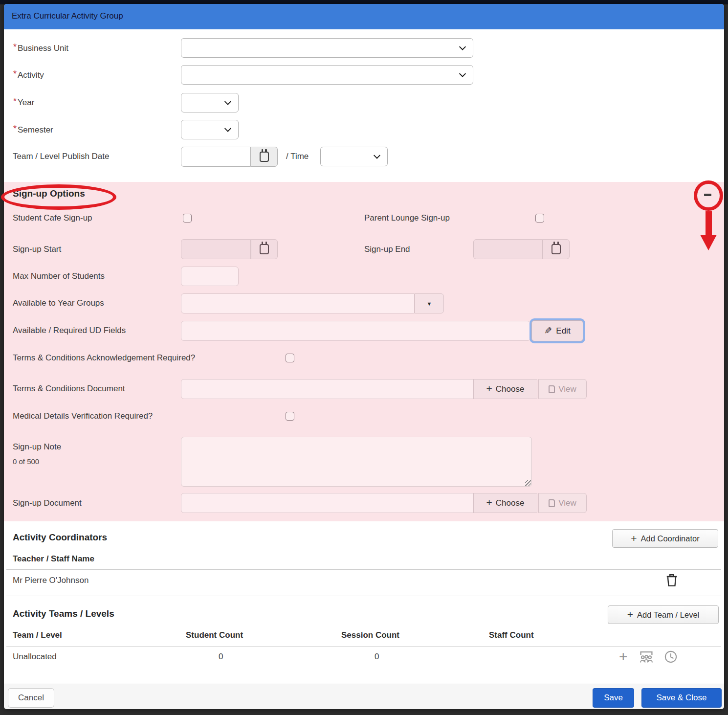  I want to click on publish-date-calendar-button, so click(264, 156).